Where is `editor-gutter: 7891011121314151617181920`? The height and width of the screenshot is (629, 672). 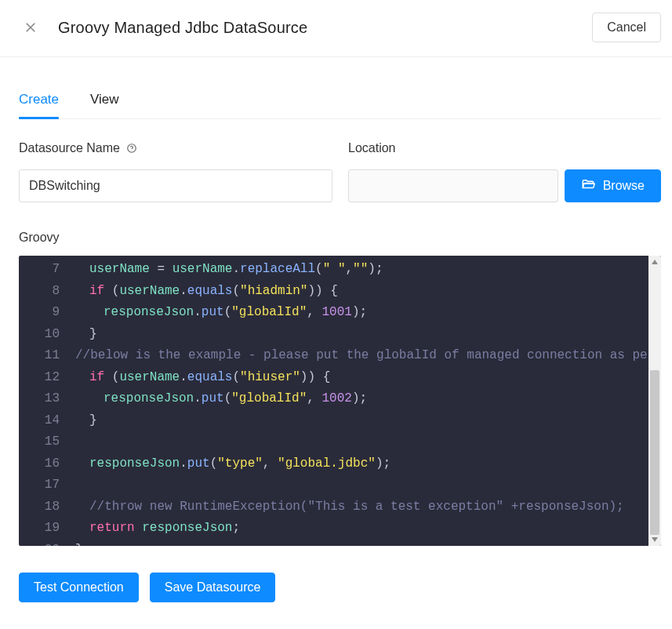
editor-gutter: 7891011121314151617181920 is located at coordinates (43, 401).